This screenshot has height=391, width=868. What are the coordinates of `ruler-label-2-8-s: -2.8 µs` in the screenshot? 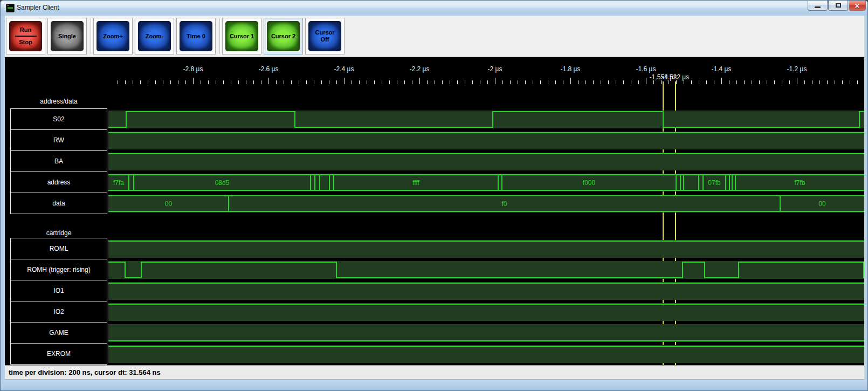 It's located at (193, 69).